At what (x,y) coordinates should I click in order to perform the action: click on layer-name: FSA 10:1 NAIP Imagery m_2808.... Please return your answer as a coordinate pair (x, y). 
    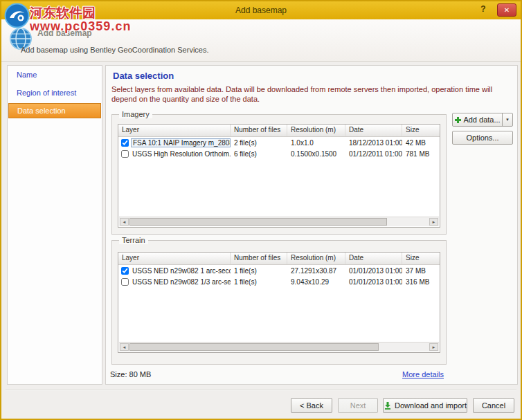
    Looking at the image, I should click on (181, 143).